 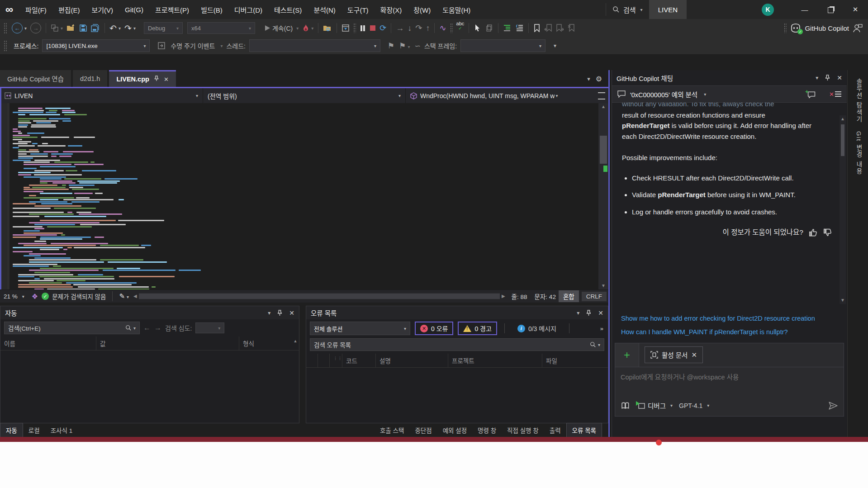 I want to click on status-encoding: 혼합, so click(x=569, y=296).